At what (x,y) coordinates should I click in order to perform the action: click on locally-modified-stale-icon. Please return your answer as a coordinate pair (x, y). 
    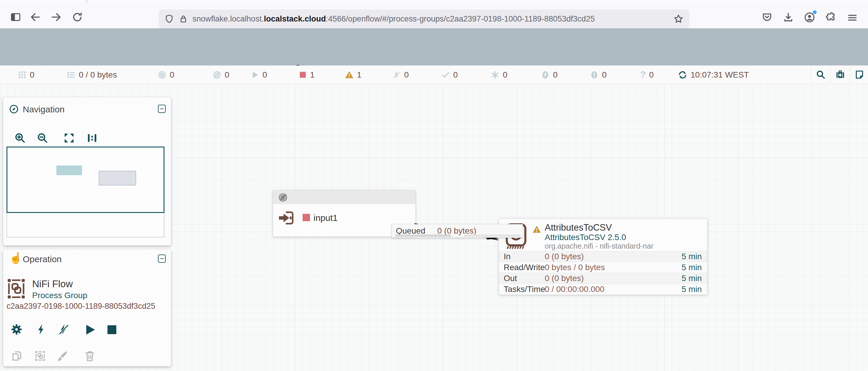
    Looking at the image, I should click on (594, 75).